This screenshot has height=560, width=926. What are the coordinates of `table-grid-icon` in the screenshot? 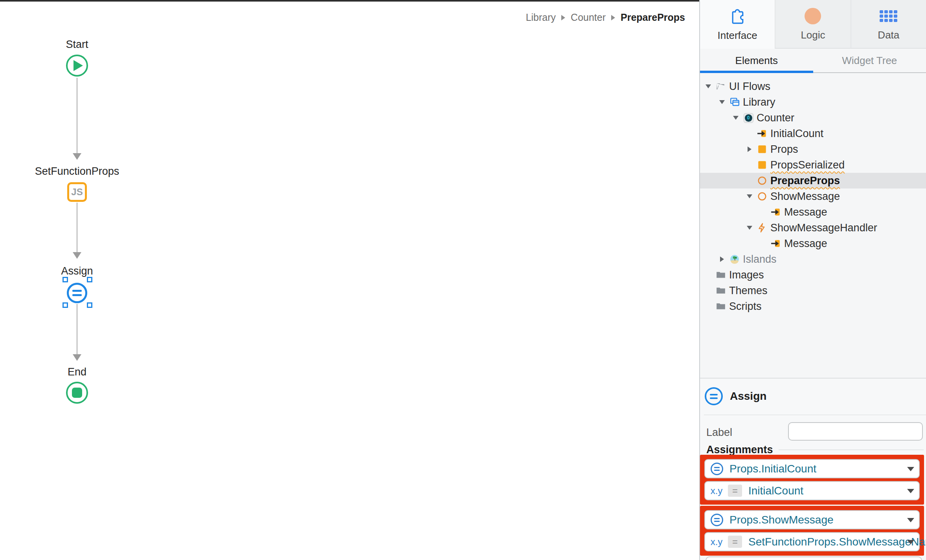 It's located at (888, 16).